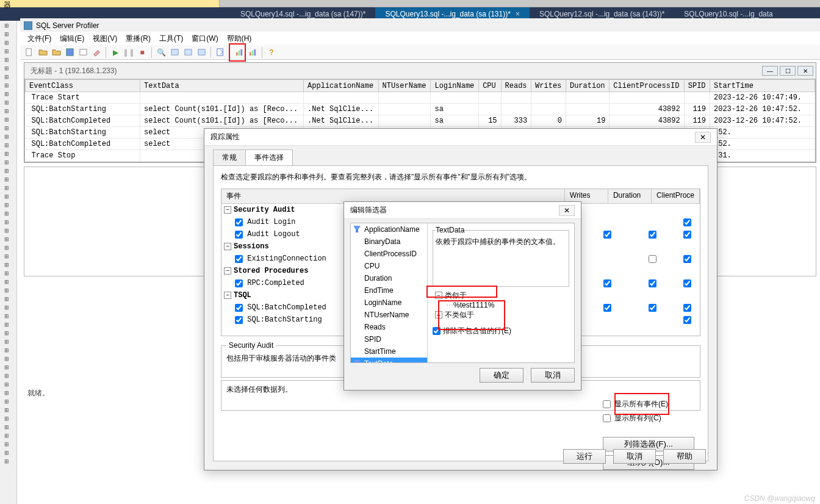  Describe the element at coordinates (405, 86) in the screenshot. I see `column-header: NTUserName` at that location.